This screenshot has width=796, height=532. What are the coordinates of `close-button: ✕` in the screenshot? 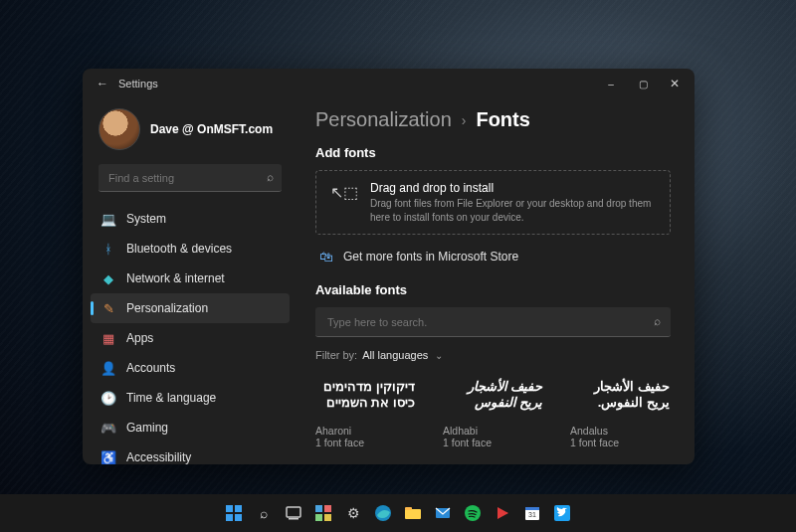 It's located at (675, 84).